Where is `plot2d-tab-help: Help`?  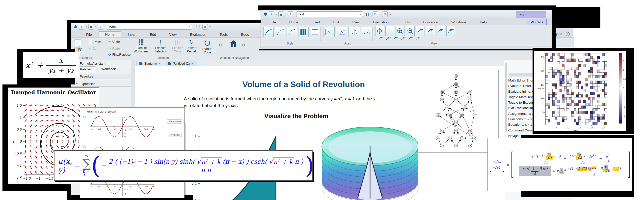
plot2d-tab-help: Help is located at coordinates (483, 22).